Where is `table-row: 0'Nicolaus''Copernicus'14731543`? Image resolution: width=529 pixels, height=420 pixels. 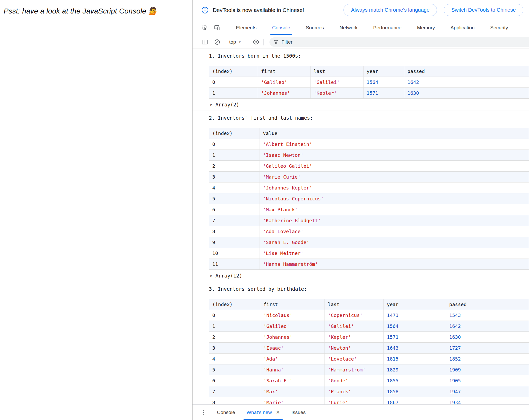
table-row: 0'Nicolaus''Copernicus'14731543 is located at coordinates (369, 315).